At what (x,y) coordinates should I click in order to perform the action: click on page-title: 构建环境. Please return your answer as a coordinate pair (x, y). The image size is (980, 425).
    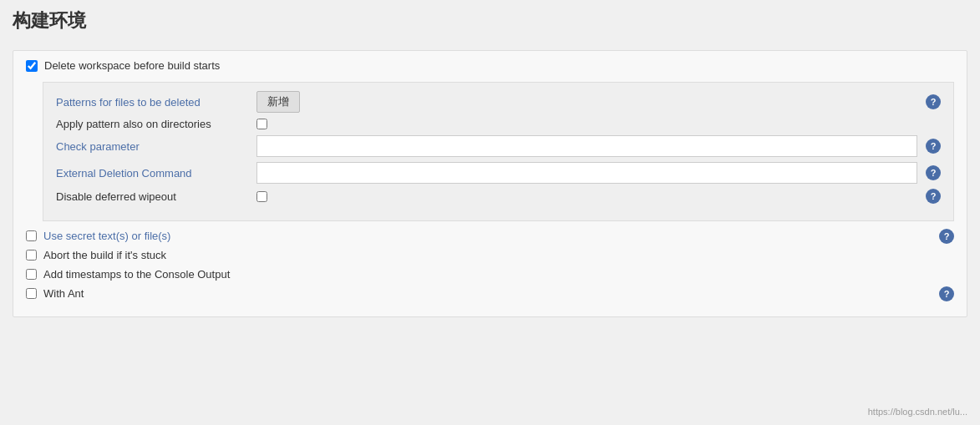
    Looking at the image, I should click on (490, 24).